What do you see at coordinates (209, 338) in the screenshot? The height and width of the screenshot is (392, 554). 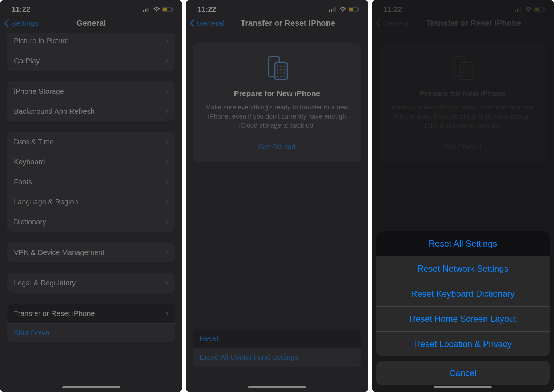 I see `row-label: Reset` at bounding box center [209, 338].